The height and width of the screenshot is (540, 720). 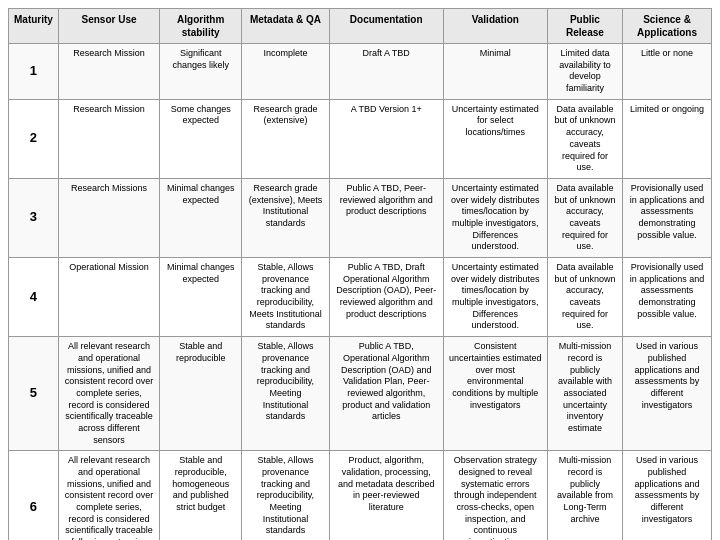 What do you see at coordinates (34, 218) in the screenshot?
I see `cell-maturity: 3` at bounding box center [34, 218].